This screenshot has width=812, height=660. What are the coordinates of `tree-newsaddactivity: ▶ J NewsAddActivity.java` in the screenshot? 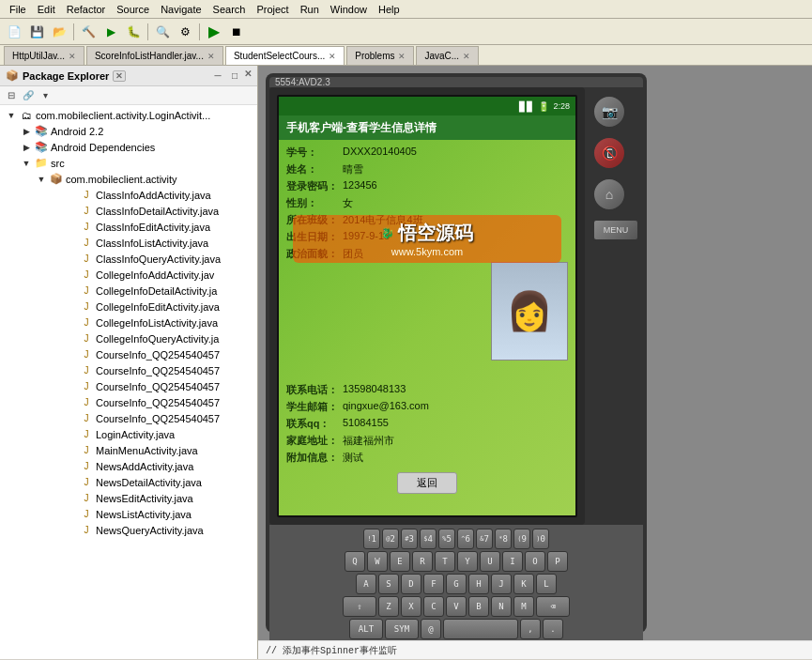 It's located at (129, 466).